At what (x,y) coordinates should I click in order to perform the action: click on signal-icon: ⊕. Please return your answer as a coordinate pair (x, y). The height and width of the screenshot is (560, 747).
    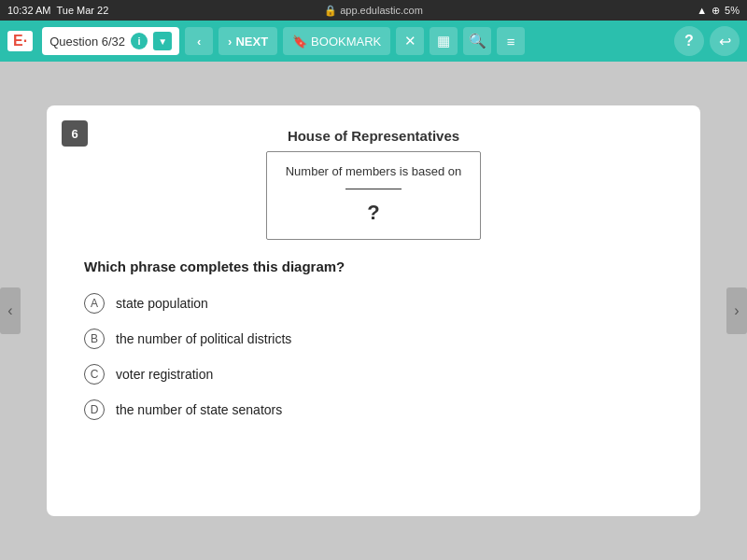
    Looking at the image, I should click on (715, 11).